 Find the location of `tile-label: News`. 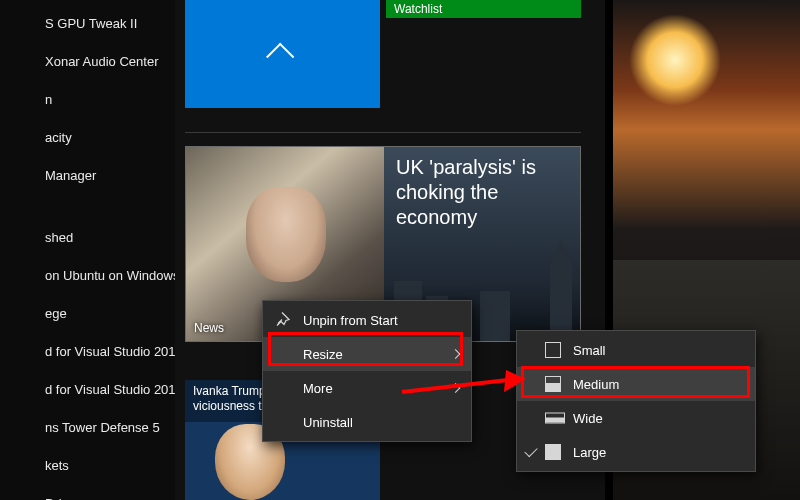

tile-label: News is located at coordinates (209, 328).